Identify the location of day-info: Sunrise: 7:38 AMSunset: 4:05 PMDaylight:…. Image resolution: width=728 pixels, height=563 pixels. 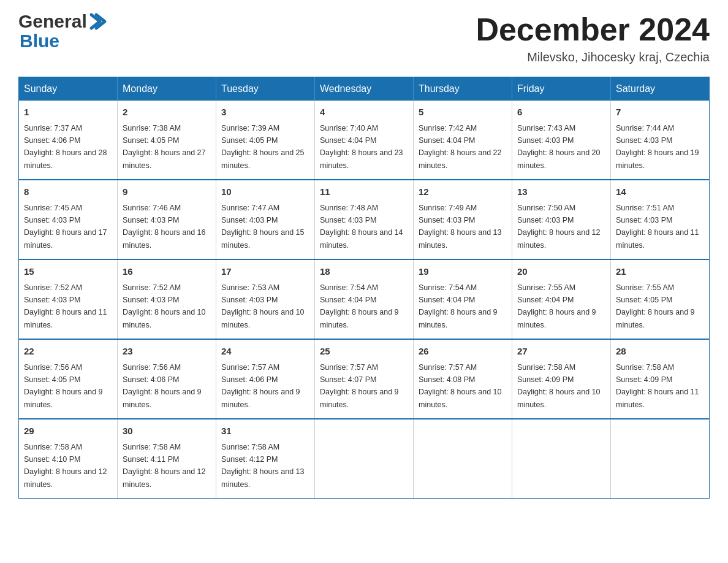
(164, 147).